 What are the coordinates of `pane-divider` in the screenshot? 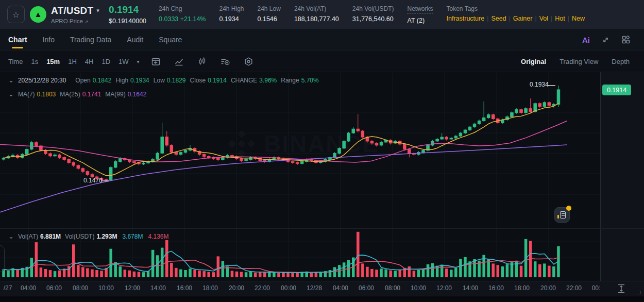 It's located at (322, 229).